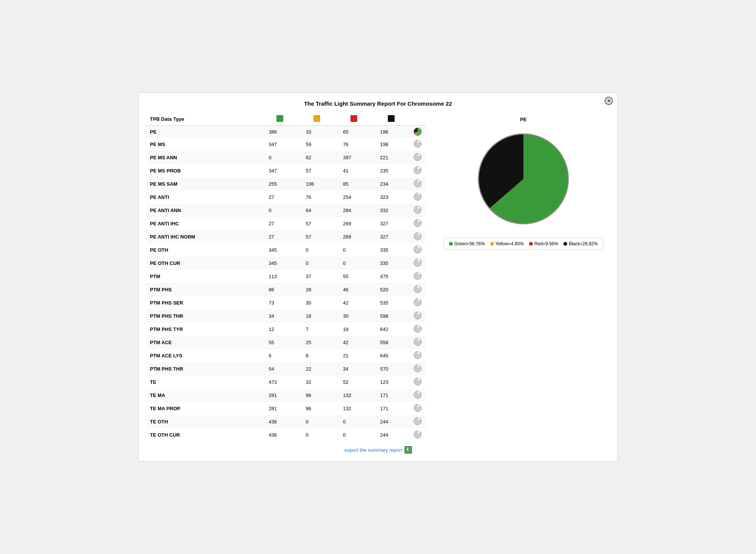 The height and width of the screenshot is (554, 756). What do you see at coordinates (279, 382) in the screenshot?
I see `row-green: 473` at bounding box center [279, 382].